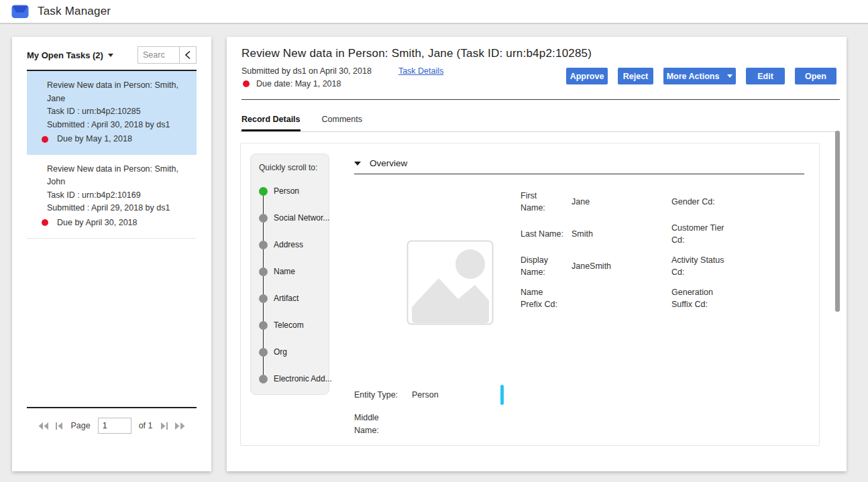 This screenshot has height=482, width=868. I want to click on field-label: Generation Suffix Cd:, so click(698, 298).